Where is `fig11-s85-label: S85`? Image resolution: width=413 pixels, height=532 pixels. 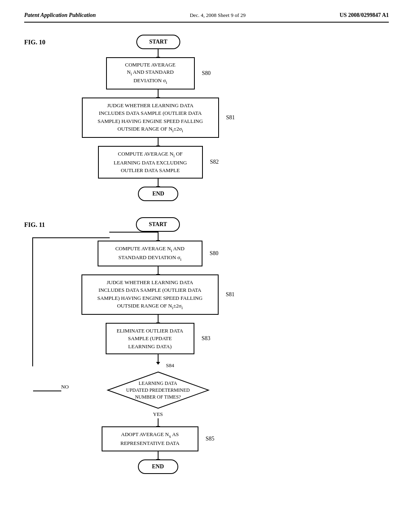 fig11-s85-label: S85 is located at coordinates (210, 439).